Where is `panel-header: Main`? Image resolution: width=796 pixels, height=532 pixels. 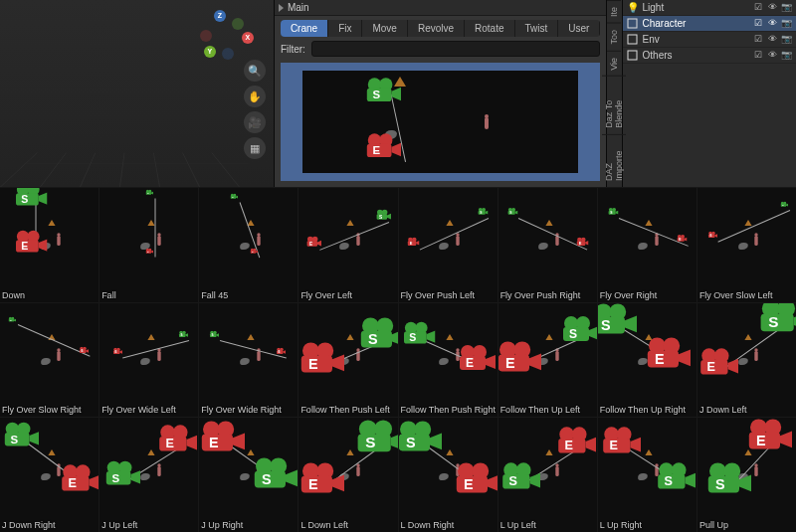 panel-header: Main is located at coordinates (441, 8).